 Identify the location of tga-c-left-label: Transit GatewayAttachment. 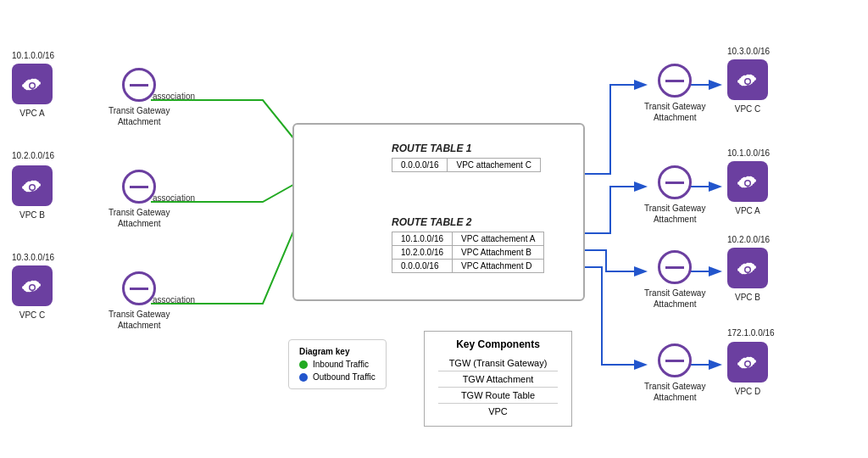
(139, 320).